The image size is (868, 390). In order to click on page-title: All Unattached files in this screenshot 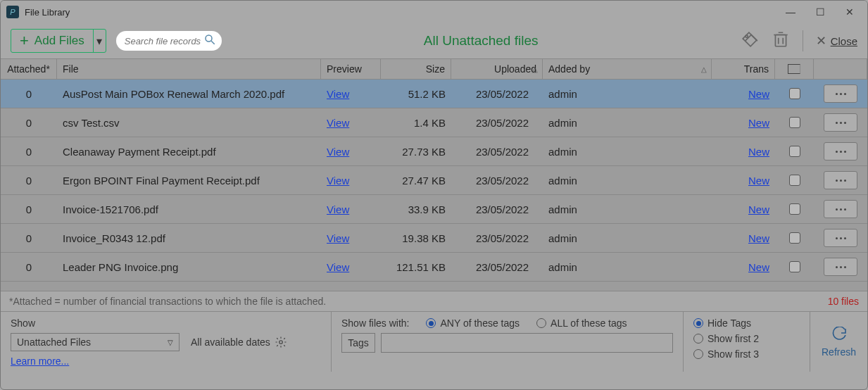, I will do `click(482, 41)`.